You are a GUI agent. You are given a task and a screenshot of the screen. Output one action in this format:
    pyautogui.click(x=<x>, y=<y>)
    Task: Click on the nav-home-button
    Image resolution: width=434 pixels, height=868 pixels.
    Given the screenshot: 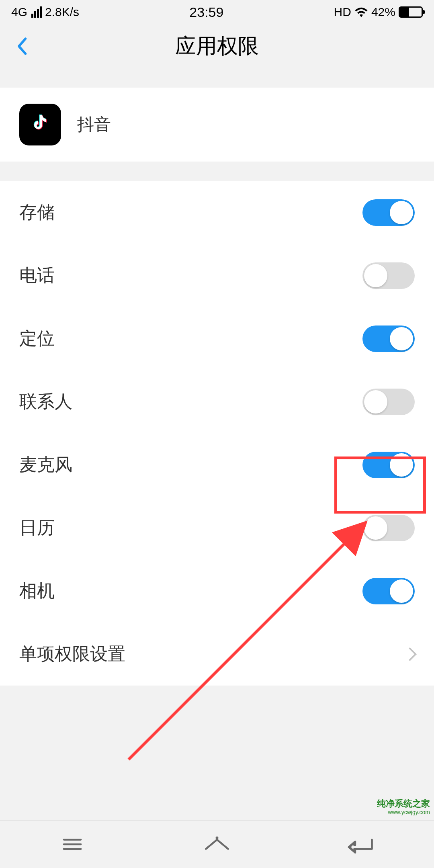 What is the action you would take?
    pyautogui.click(x=217, y=844)
    